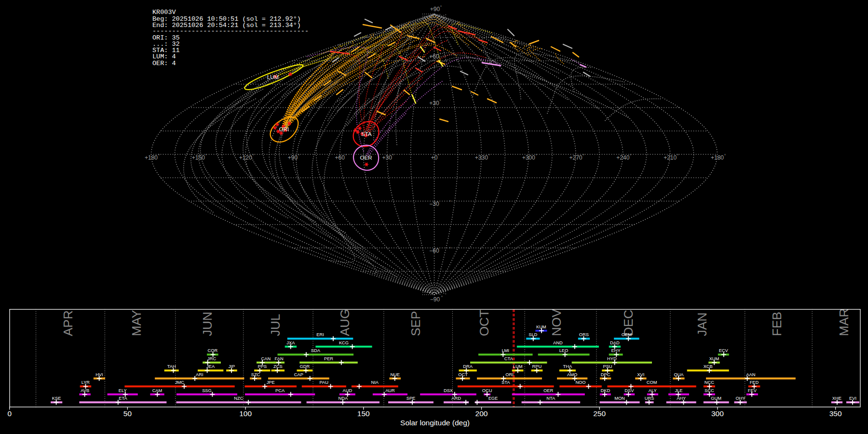  Describe the element at coordinates (273, 77) in the screenshot. I see `svg-text: LUM` at that location.